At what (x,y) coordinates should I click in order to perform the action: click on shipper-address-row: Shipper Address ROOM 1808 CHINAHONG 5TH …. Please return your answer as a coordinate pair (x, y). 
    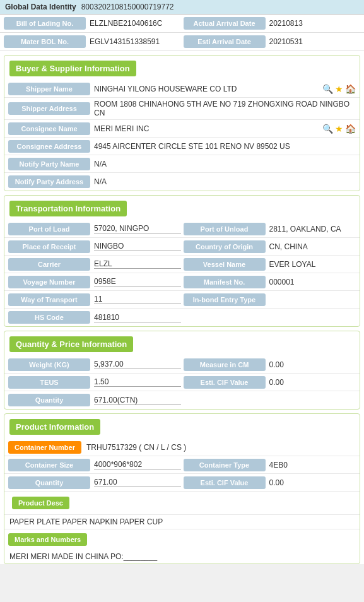
    Looking at the image, I should click on (182, 109).